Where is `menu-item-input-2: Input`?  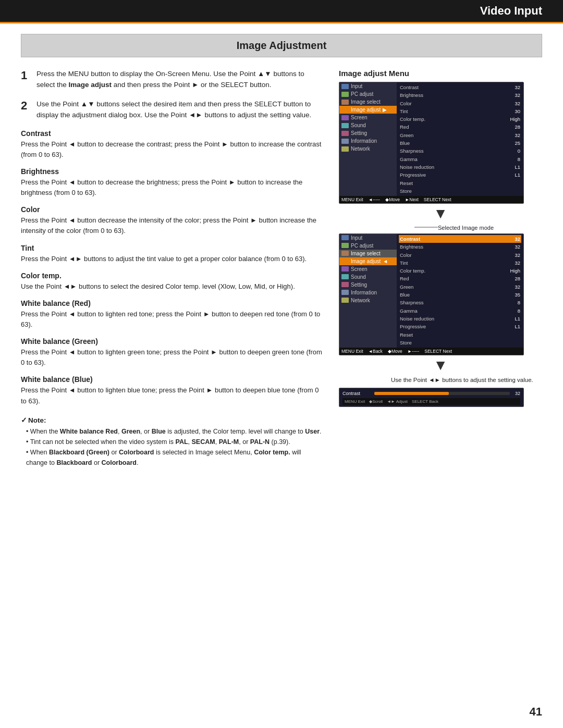
menu-item-input-2: Input is located at coordinates (368, 238).